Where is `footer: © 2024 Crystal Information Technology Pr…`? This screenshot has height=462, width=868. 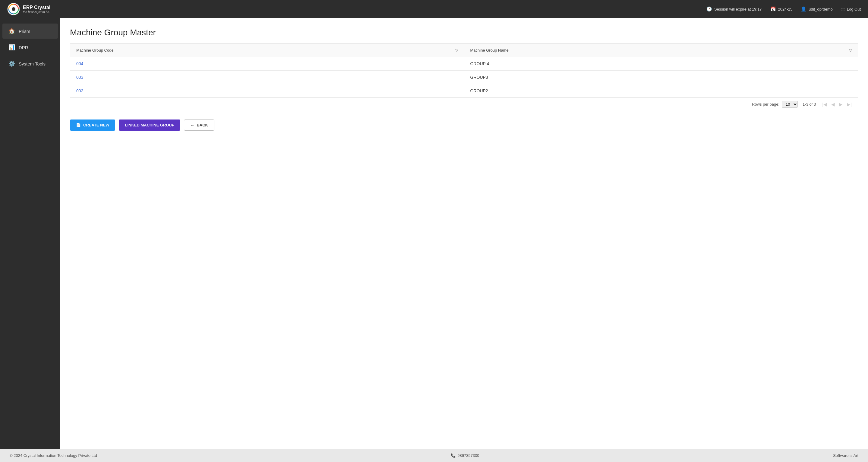 footer: © 2024 Crystal Information Technology Pr… is located at coordinates (434, 456).